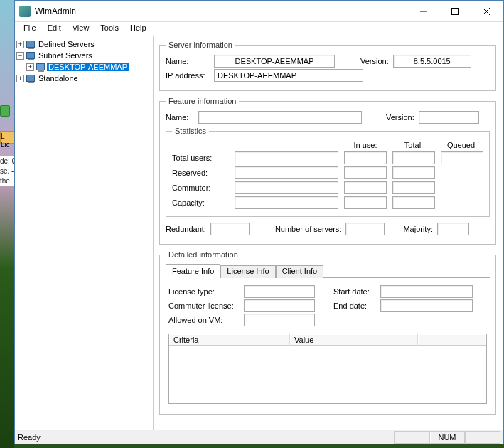  I want to click on total-users-inuse, so click(365, 158).